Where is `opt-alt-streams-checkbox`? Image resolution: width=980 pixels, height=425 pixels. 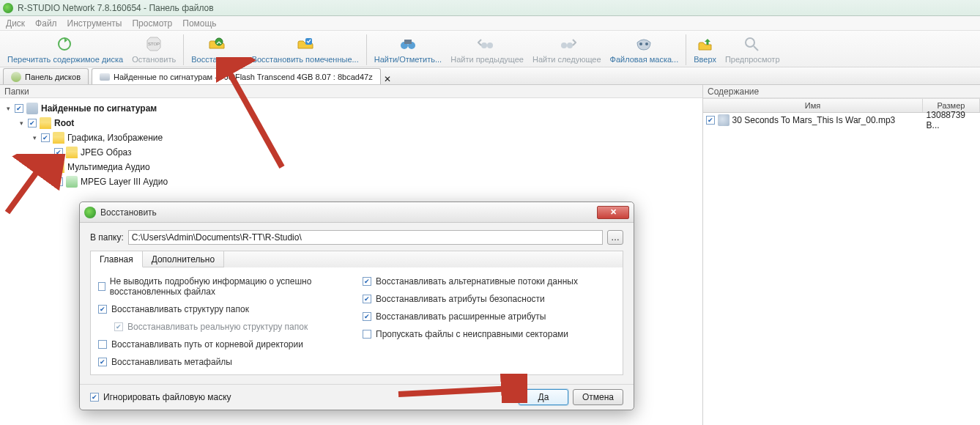 opt-alt-streams-checkbox is located at coordinates (367, 281).